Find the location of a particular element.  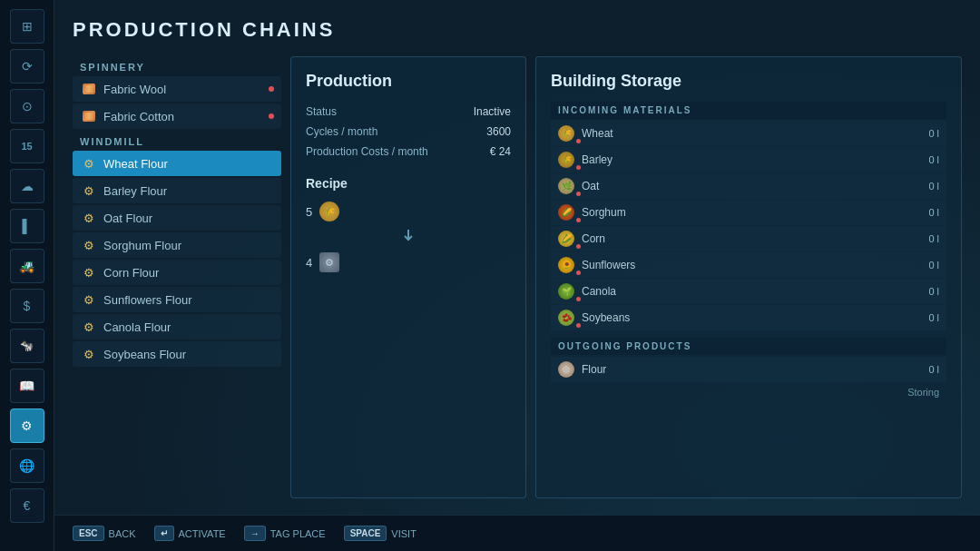

sidebar-item-weather: ☁ is located at coordinates (27, 186).